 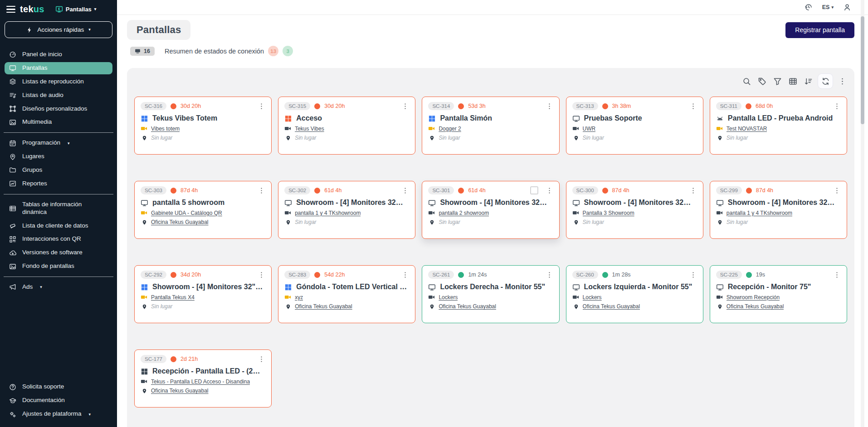 I want to click on screen-card: SC-31530d 20hAccesoTekus VibesSin lugar, so click(x=346, y=126).